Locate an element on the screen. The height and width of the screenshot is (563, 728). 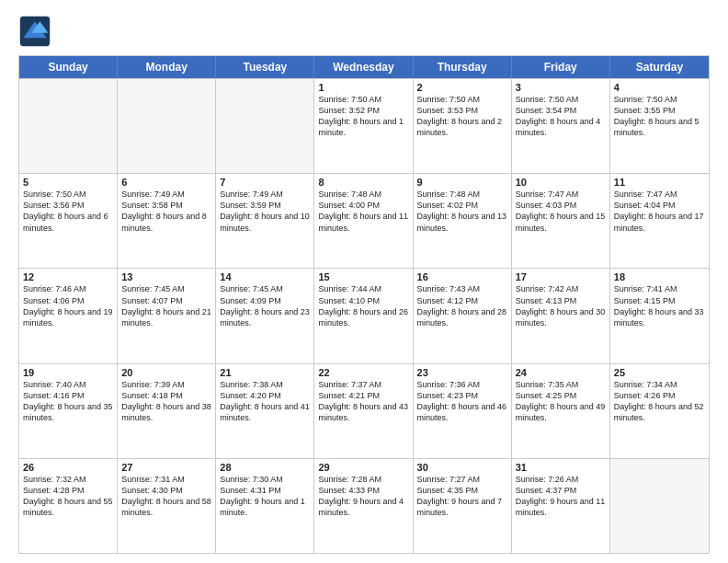
day-number: 14 is located at coordinates (265, 277).